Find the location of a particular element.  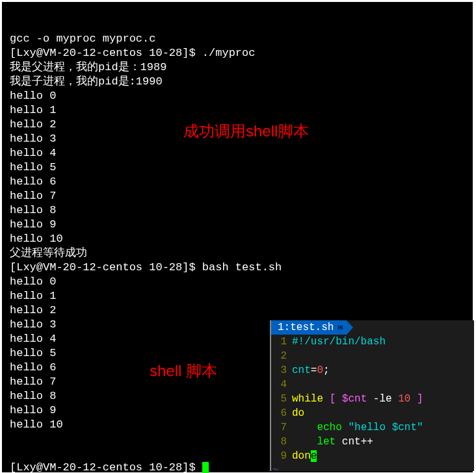

annotation-top: 成功调用shell脚本 is located at coordinates (246, 131).